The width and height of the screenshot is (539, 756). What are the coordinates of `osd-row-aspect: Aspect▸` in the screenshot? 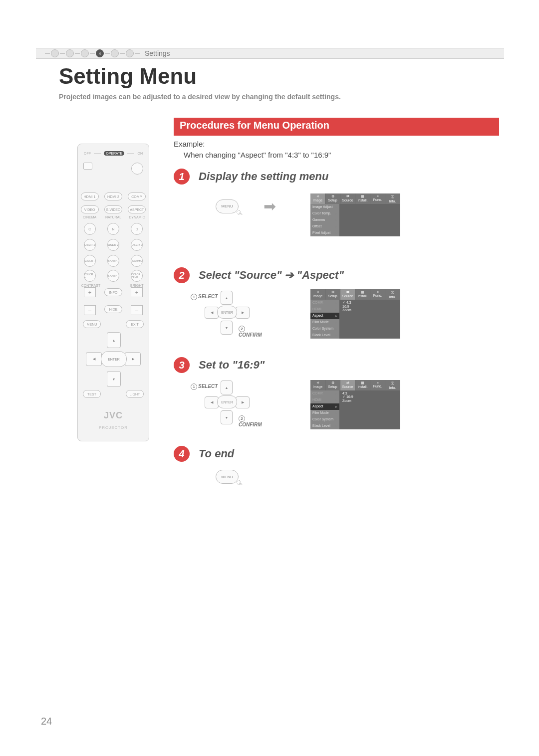 It's located at (325, 316).